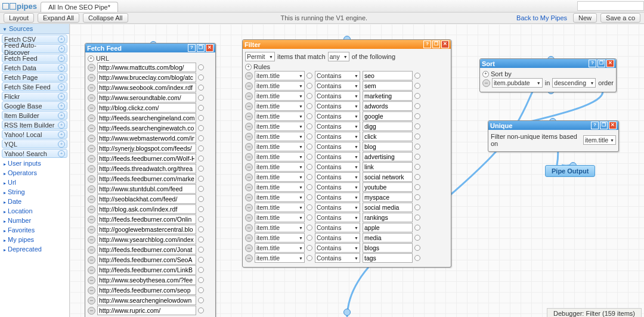 The width and height of the screenshot is (644, 317). I want to click on layout-button: Layout, so click(19, 18).